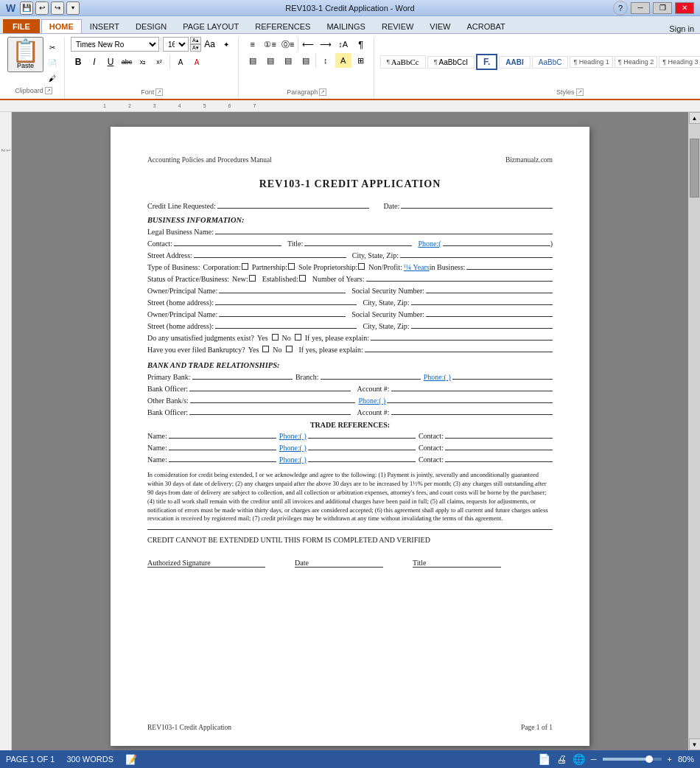 The image size is (700, 768). What do you see at coordinates (695, 118) in the screenshot?
I see `scroll-up-btn: ▲` at bounding box center [695, 118].